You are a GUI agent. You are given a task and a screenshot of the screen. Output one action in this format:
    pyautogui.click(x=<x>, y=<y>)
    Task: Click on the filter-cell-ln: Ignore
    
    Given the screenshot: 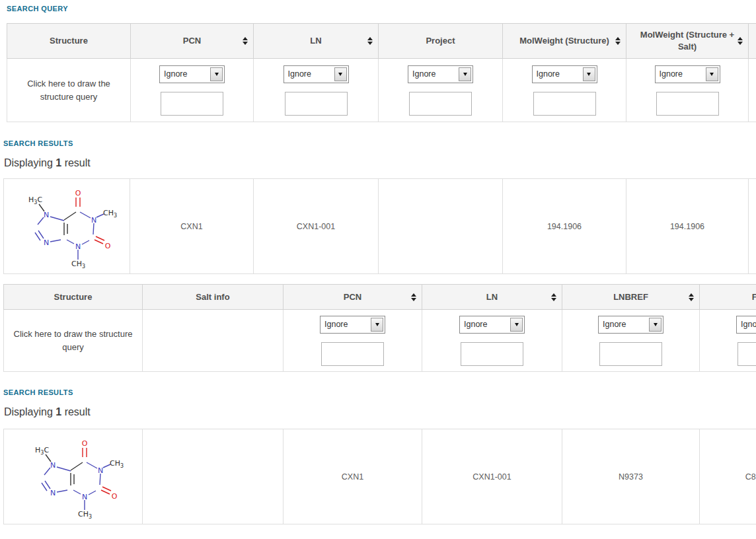 What is the action you would take?
    pyautogui.click(x=492, y=341)
    